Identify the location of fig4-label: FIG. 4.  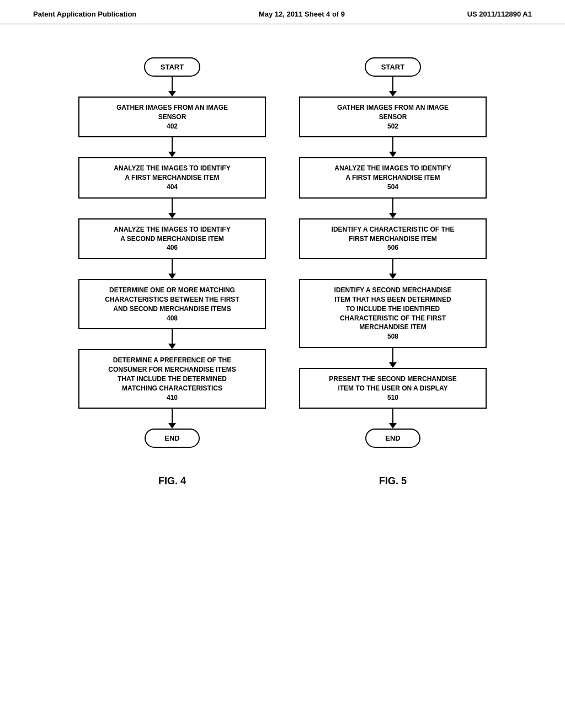
(172, 481).